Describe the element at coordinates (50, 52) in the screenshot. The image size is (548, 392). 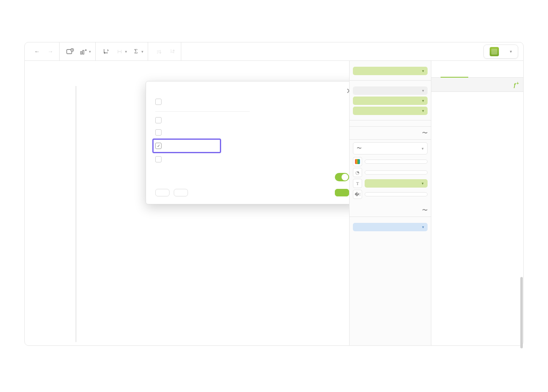
I see `forward-button: →` at that location.